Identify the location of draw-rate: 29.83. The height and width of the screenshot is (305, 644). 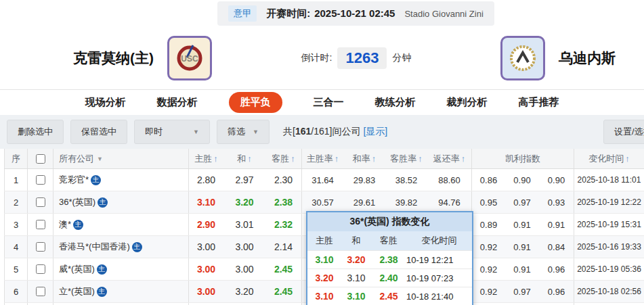
(364, 180).